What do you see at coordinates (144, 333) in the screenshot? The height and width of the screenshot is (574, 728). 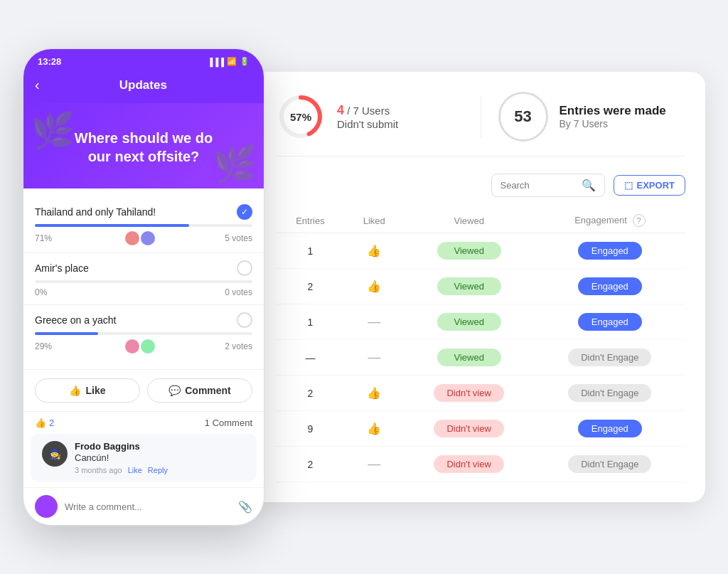 I see `poll-option-3: Greece on a yacht 29% 2 votes` at bounding box center [144, 333].